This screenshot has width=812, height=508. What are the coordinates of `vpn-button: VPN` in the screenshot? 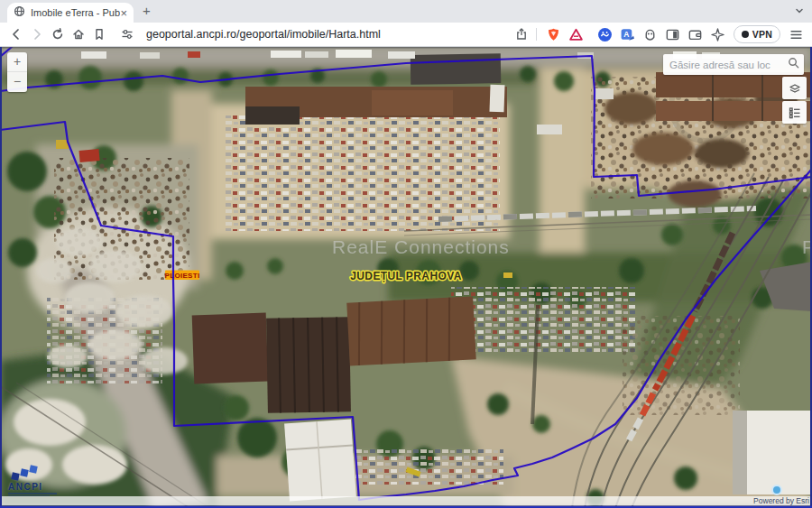 It's located at (757, 34).